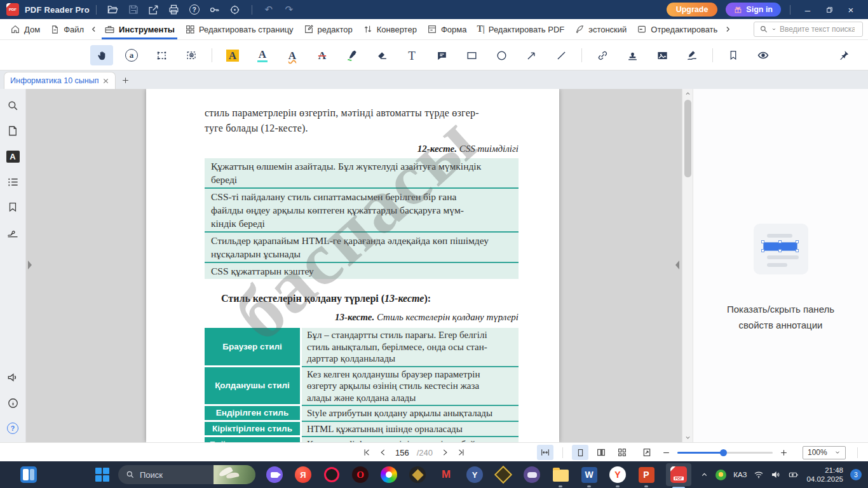 Image resolution: width=868 pixels, height=488 pixels. Describe the element at coordinates (445, 452) in the screenshot. I see `next-page-button` at that location.